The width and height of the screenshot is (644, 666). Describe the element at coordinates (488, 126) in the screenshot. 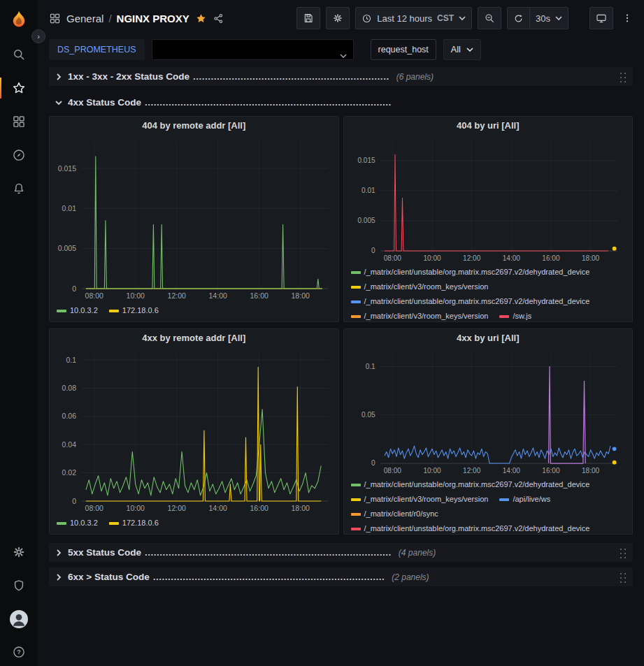

I see `panel-title: 404 by uri [All]` at that location.